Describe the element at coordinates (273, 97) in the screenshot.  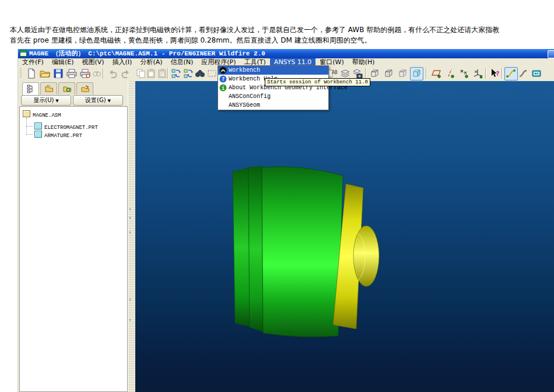
I see `menu-item-ansconconfig: ANSConConfig` at that location.